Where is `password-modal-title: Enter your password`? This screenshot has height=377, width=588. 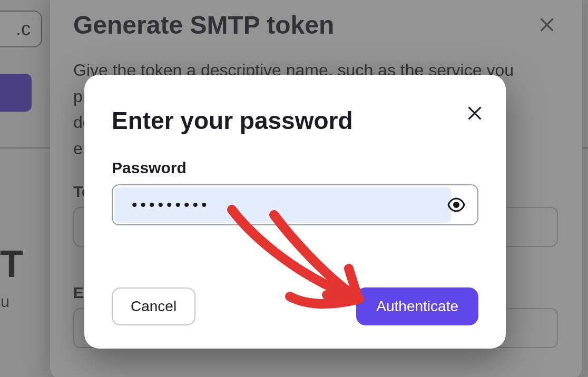
password-modal-title: Enter your password is located at coordinates (295, 121).